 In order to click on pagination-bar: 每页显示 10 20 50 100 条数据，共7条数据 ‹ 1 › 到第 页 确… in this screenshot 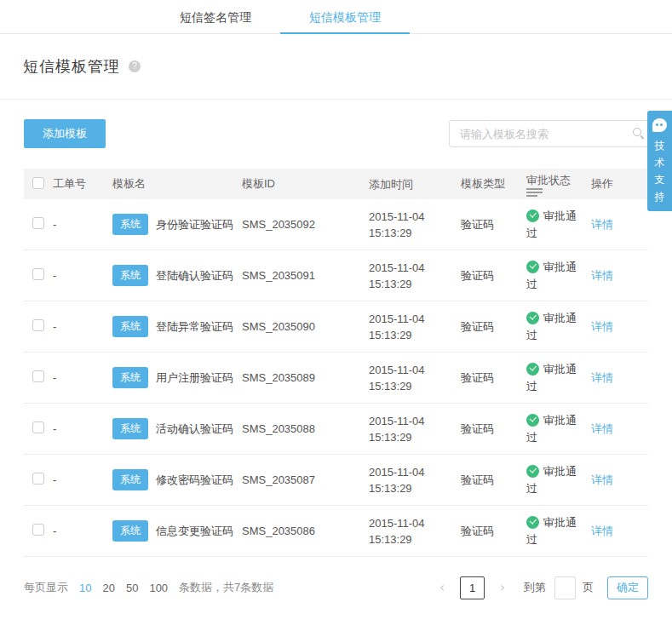, I will do `click(336, 588)`.